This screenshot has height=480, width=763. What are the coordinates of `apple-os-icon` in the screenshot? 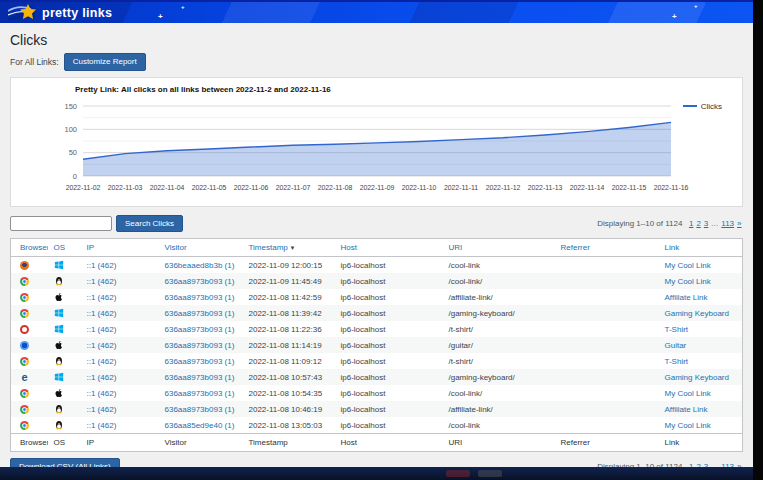 It's located at (59, 393).